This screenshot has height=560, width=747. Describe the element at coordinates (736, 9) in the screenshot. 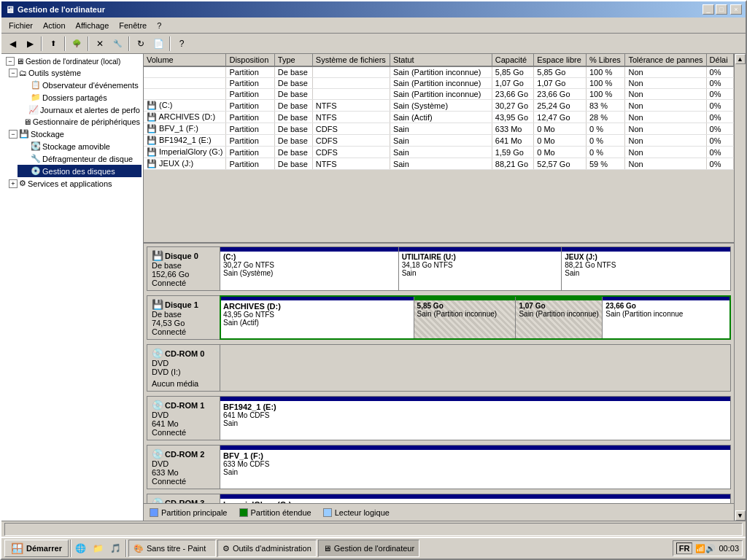

I see `close-button: ×` at that location.